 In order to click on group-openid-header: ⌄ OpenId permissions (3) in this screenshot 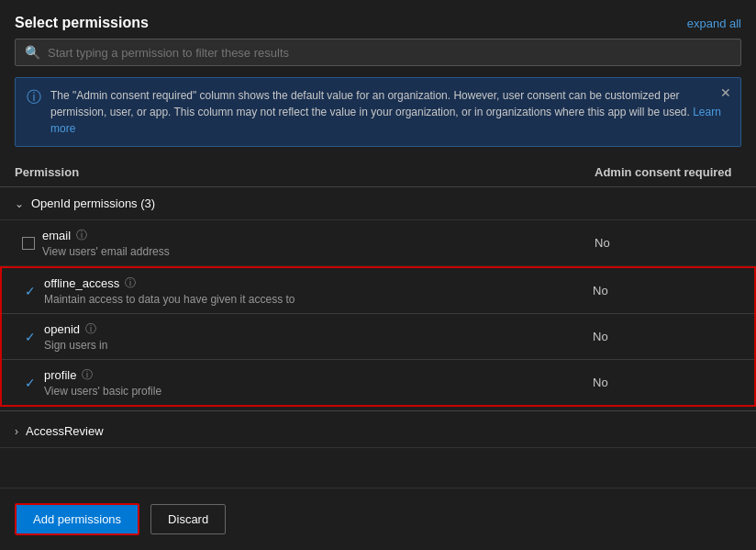, I will do `click(378, 204)`.